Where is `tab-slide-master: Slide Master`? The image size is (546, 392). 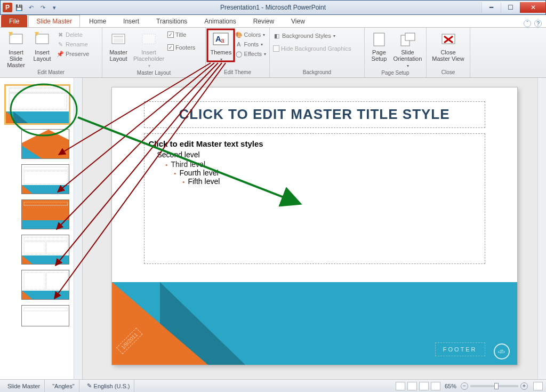 tab-slide-master: Slide Master is located at coordinates (54, 21).